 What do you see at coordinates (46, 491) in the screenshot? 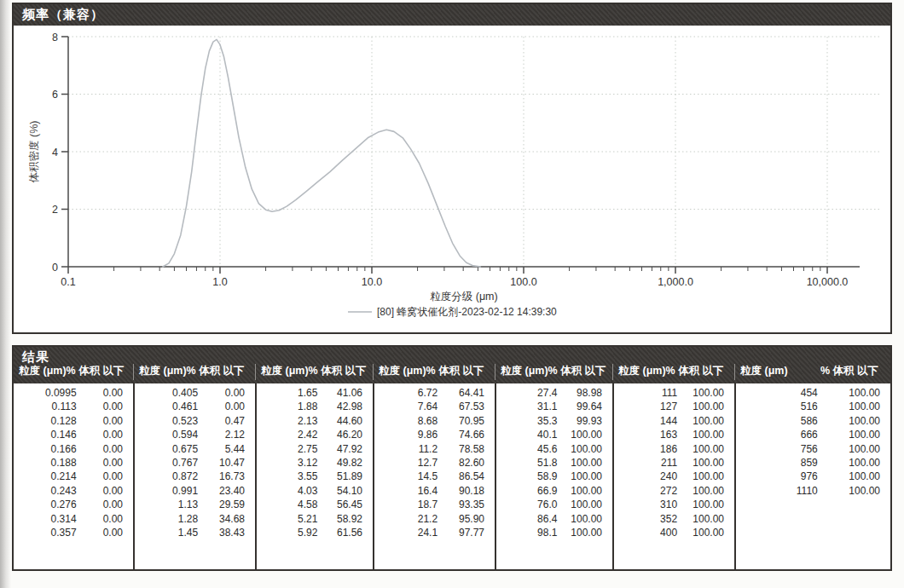
I see `size-value-cell: 0.243` at bounding box center [46, 491].